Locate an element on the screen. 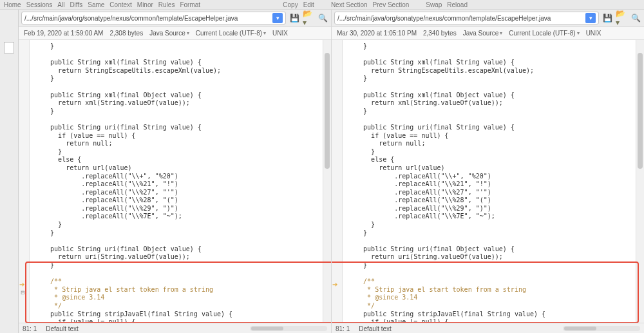  right-date: Mar 30, 2020 at 1:05:10 PM is located at coordinates (377, 33).